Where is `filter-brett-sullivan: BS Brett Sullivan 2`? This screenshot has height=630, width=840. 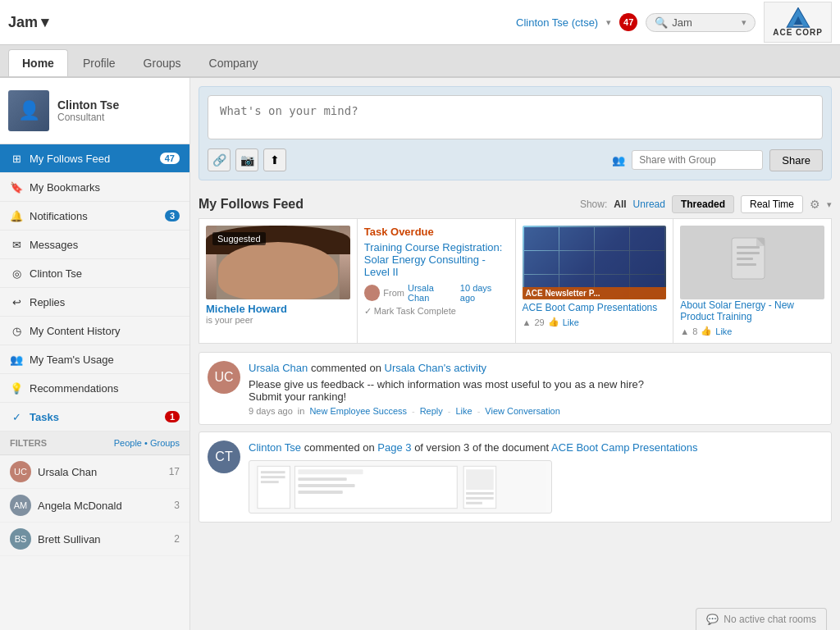 filter-brett-sullivan: BS Brett Sullivan 2 is located at coordinates (95, 540).